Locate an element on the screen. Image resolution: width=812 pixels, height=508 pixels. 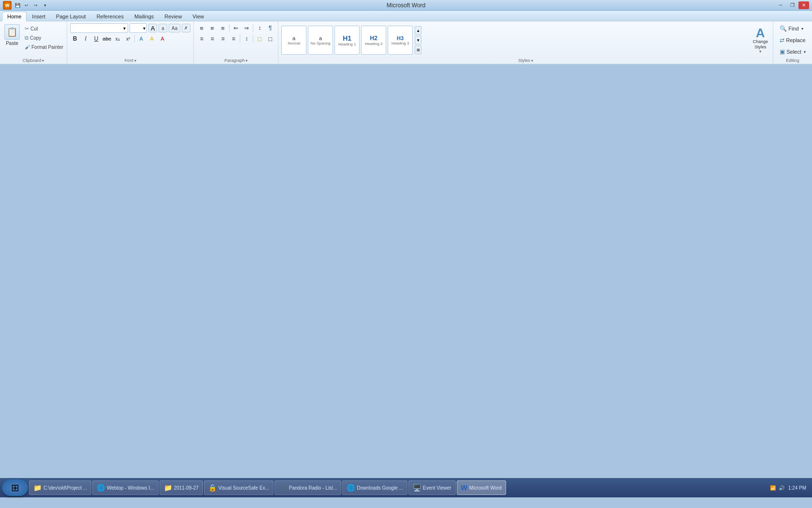
taskbar-item-explorer: 📁 C:\dev\old\Project ... is located at coordinates (60, 488).